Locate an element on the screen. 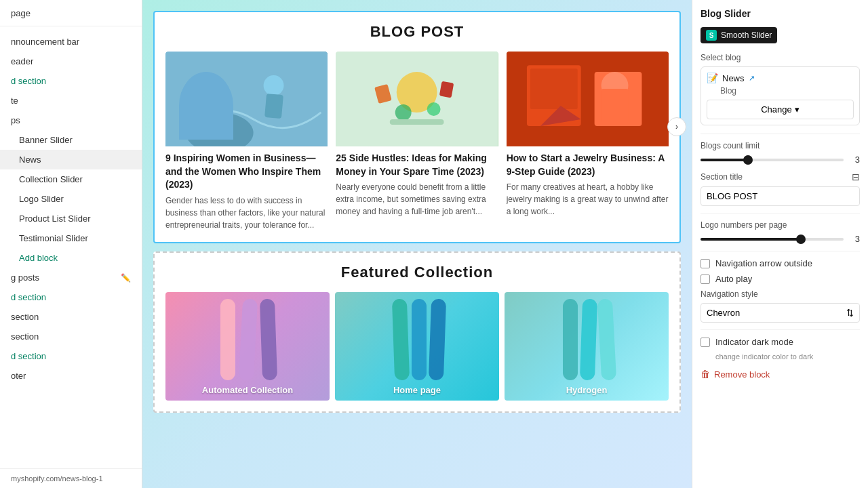 This screenshot has height=488, width=868. nav-style-label: Navigation style is located at coordinates (780, 294).